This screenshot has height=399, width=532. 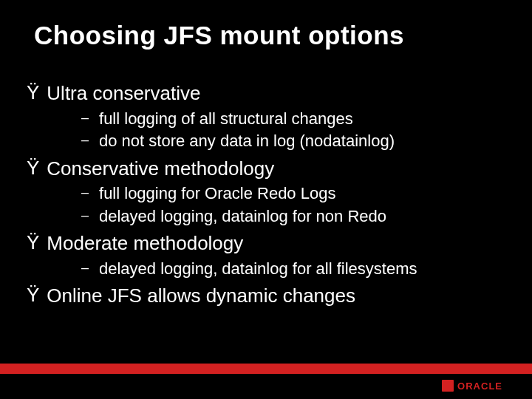 I want to click on oracle-logo-icon, so click(x=448, y=386).